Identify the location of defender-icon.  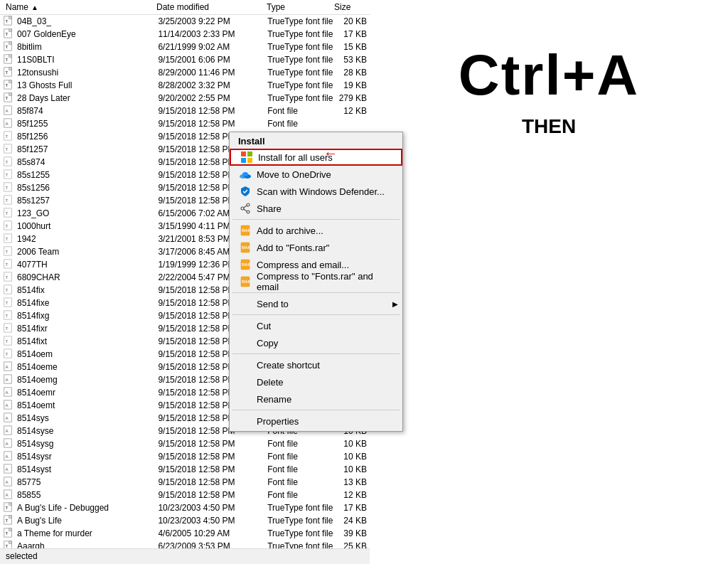
(245, 191).